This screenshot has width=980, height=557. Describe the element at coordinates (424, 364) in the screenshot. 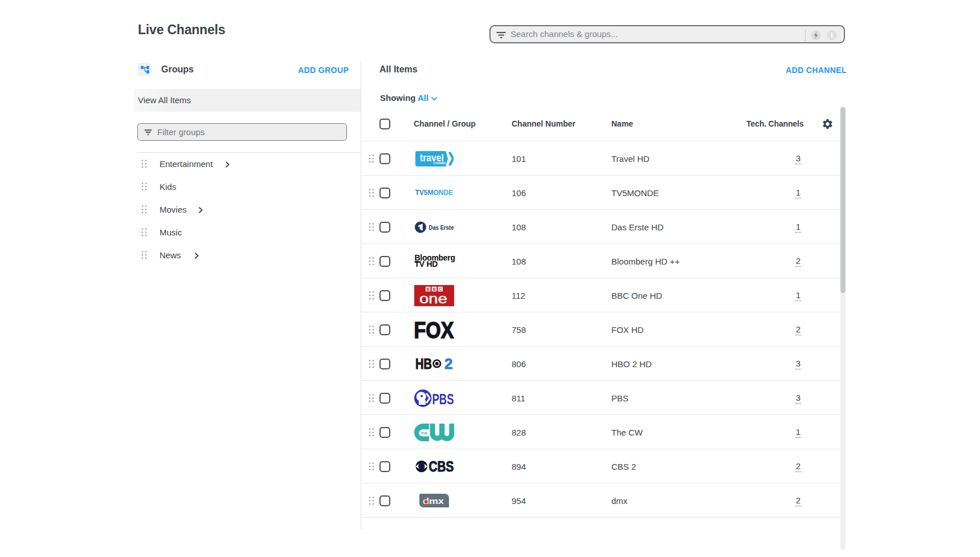

I see `svg-text: HB` at that location.